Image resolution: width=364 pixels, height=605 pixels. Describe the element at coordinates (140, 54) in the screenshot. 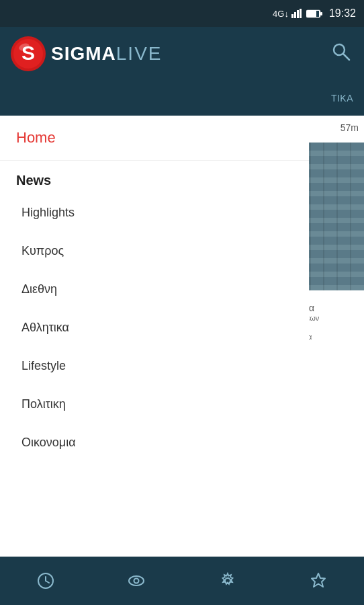

I see `logo-live: LIVE` at that location.